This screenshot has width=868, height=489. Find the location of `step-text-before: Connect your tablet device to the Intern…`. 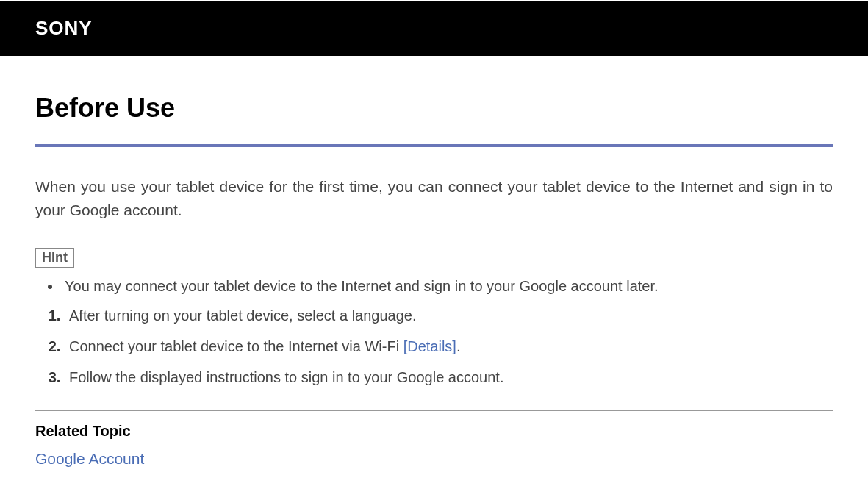

step-text-before: Connect your tablet device to the Intern… is located at coordinates (237, 346).